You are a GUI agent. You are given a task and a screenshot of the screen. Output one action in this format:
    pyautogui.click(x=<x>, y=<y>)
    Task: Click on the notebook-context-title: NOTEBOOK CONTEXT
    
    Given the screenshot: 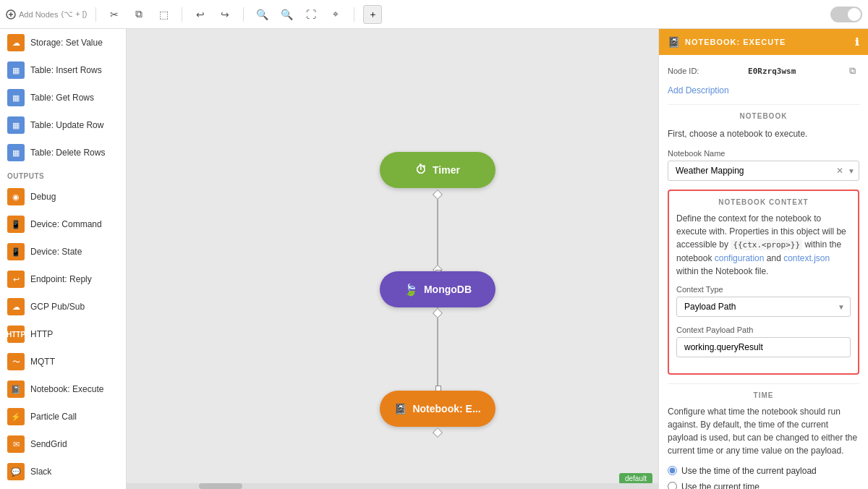 What is the action you would take?
    pyautogui.click(x=764, y=203)
    